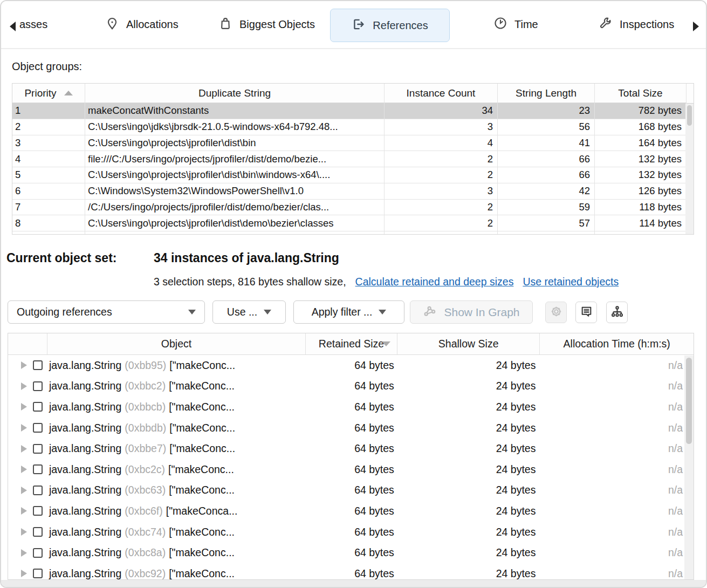  Describe the element at coordinates (351, 366) in the screenshot. I see `table-row: java.lang.String(0xbb95)["makeConc... 64…` at that location.